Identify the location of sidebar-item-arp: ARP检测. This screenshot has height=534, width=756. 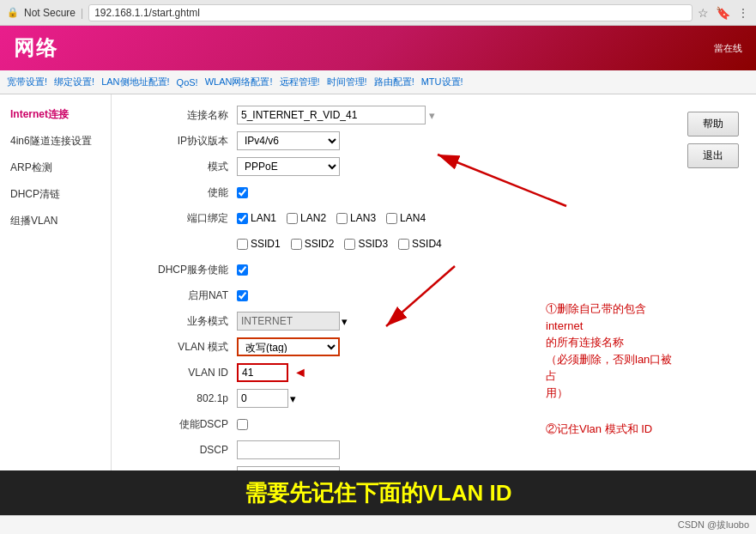
(55, 168).